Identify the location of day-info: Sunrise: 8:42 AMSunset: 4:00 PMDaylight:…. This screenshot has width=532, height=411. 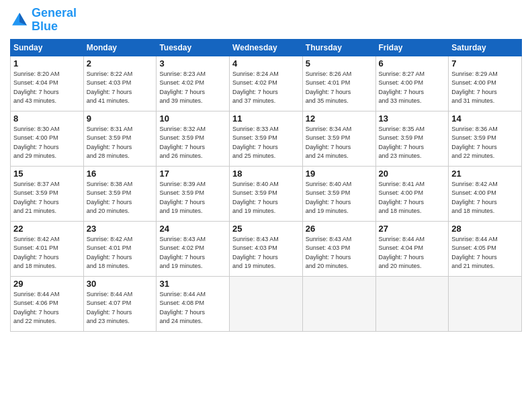
(485, 198).